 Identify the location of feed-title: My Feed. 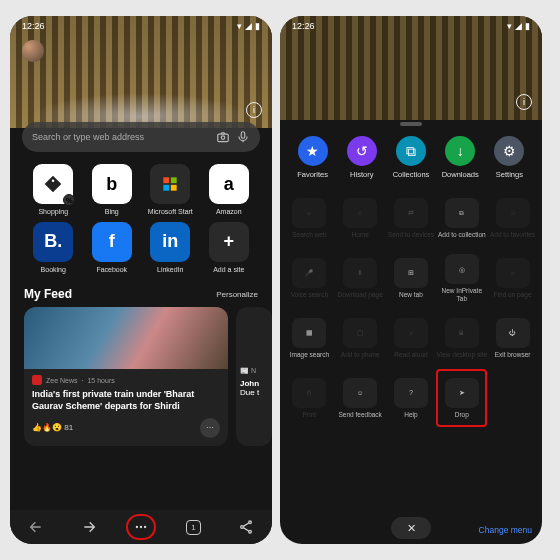
(48, 294).